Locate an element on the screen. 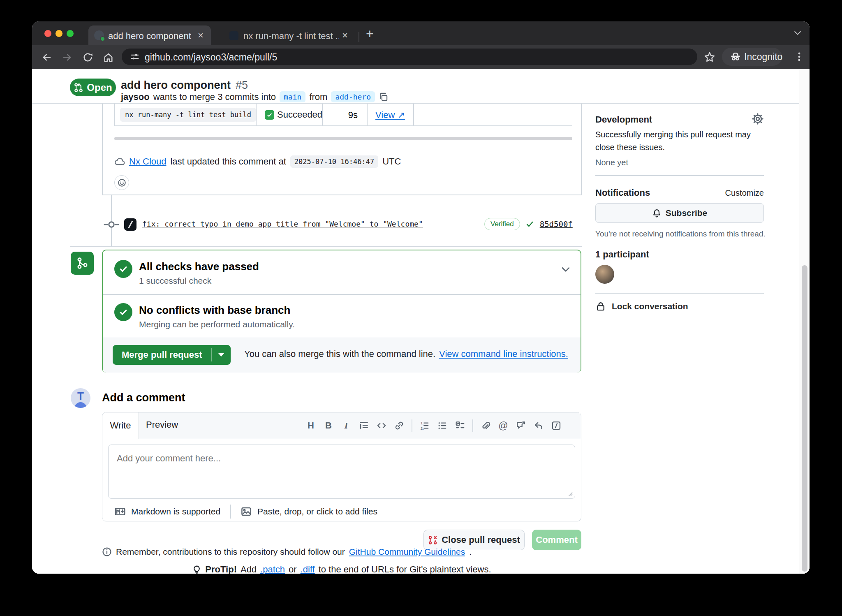  patch-link: .patch is located at coordinates (273, 569).